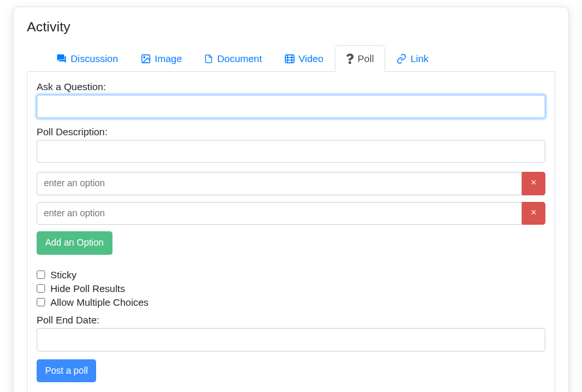  Describe the element at coordinates (63, 274) in the screenshot. I see `checkbox-label: Sticky` at that location.